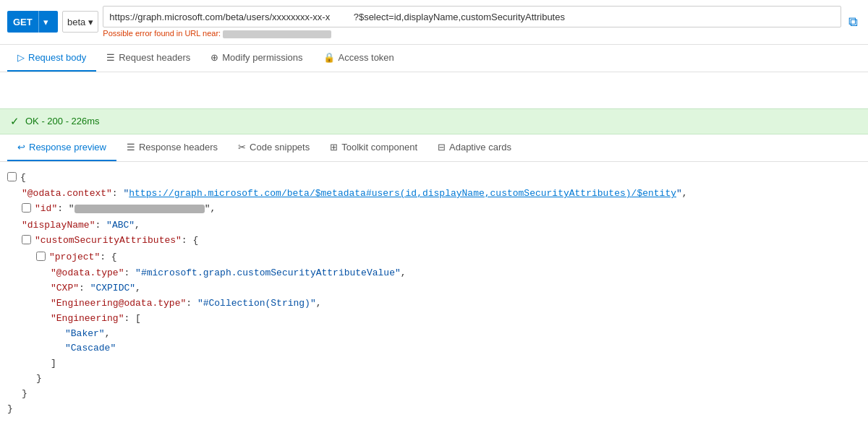 The image size is (868, 433). Describe the element at coordinates (14, 121) in the screenshot. I see `status-icon: ✓` at that location.